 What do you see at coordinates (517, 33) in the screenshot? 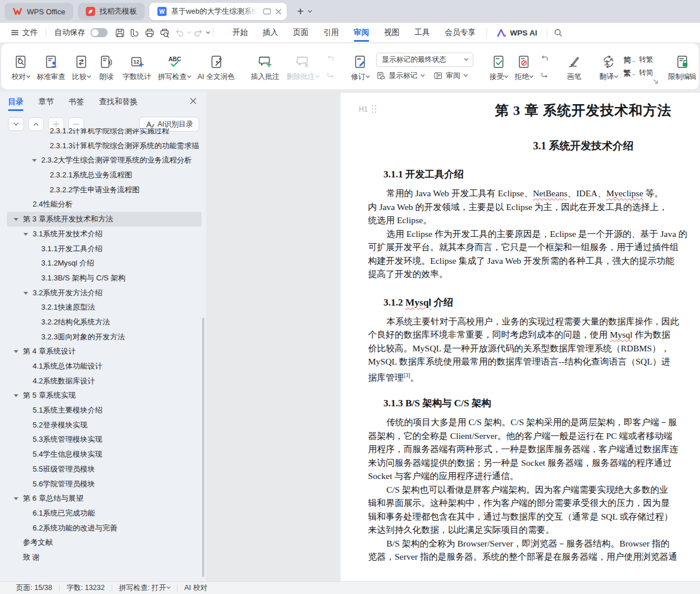
I see `wps-ai-button: WPS AI` at bounding box center [517, 33].